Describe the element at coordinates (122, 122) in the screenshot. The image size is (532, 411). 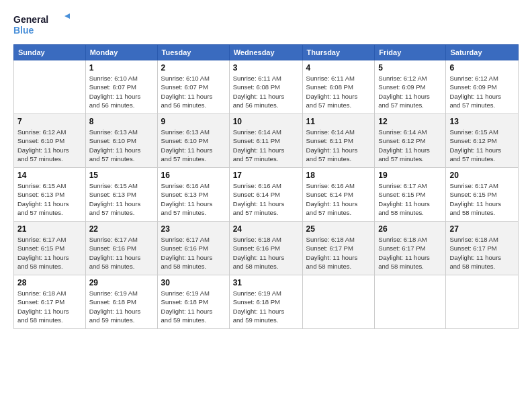
I see `day-number: 8` at that location.